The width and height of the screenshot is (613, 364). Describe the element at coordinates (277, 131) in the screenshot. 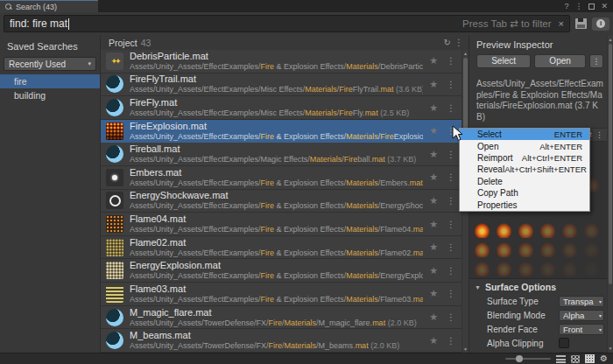

I see `result-row-text: FireExplosion.matAssets/Unity_Assets/Eff…` at that location.